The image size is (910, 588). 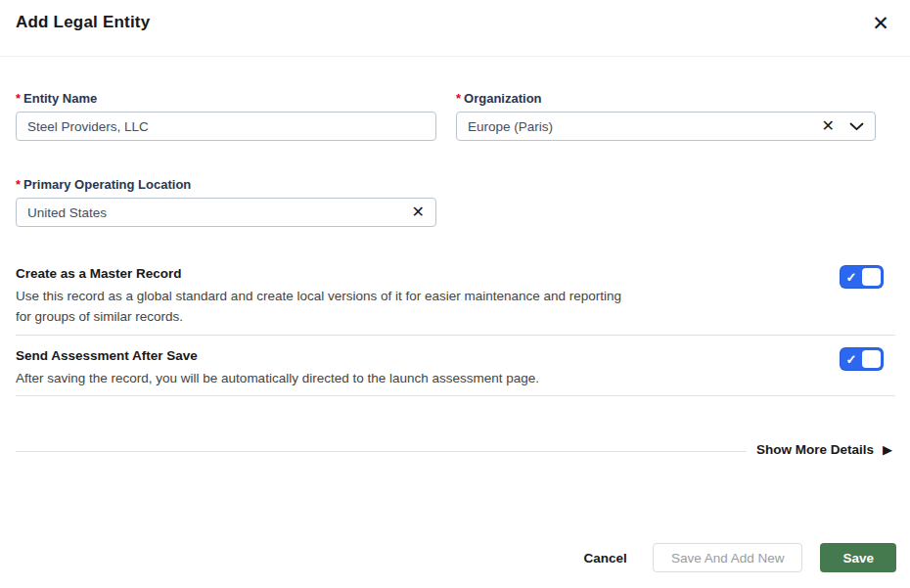 I want to click on entity-name-input, so click(x=226, y=126).